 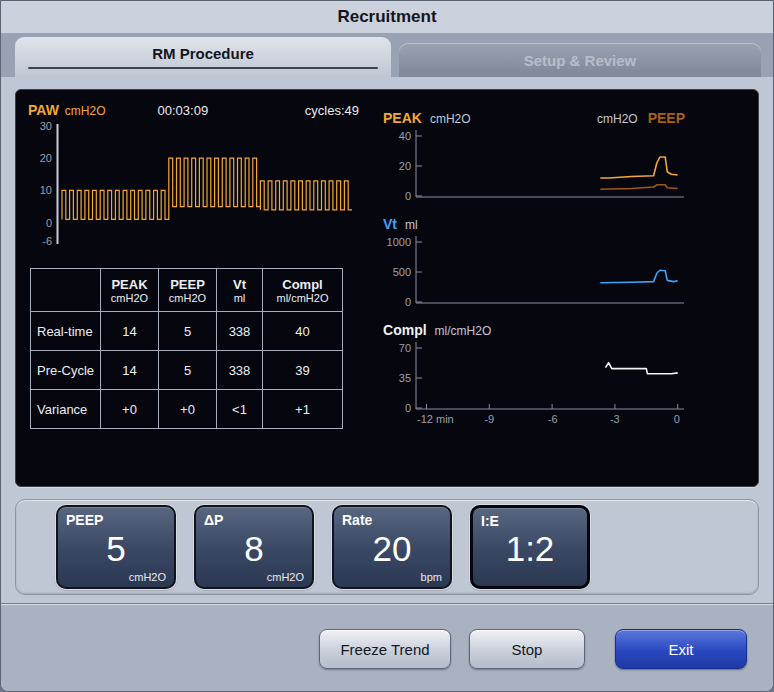 I want to click on paw-ytick: -6, so click(x=47, y=241).